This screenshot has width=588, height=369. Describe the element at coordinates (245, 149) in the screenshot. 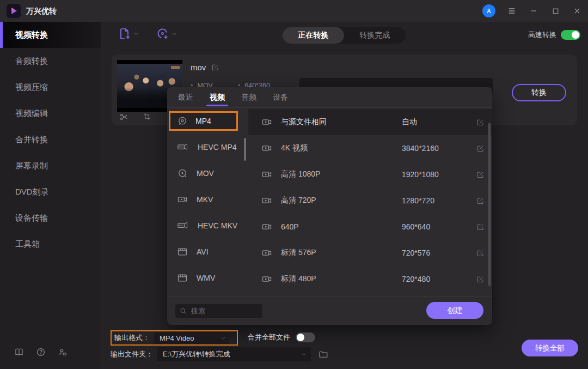

I see `format-list-scrollbar` at that location.